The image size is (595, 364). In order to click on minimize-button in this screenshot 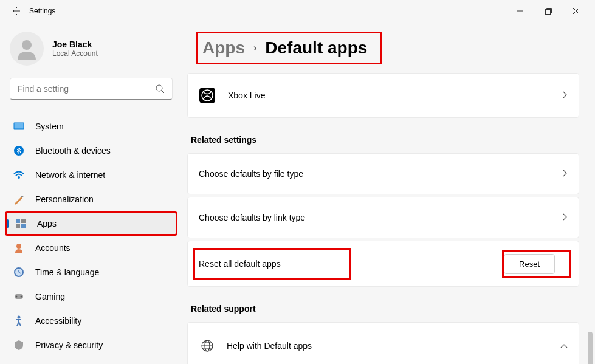, I will do `click(520, 11)`.